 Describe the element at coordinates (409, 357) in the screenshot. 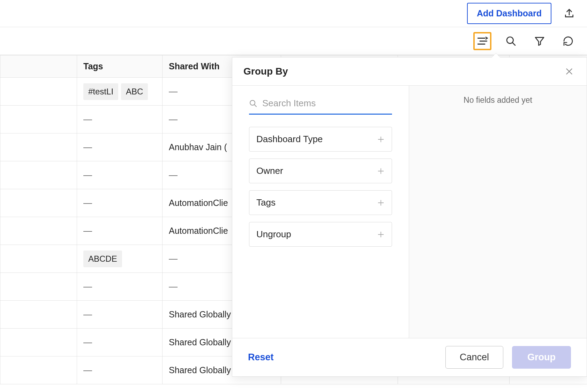

I see `popover-footer: Reset Cancel Group` at that location.